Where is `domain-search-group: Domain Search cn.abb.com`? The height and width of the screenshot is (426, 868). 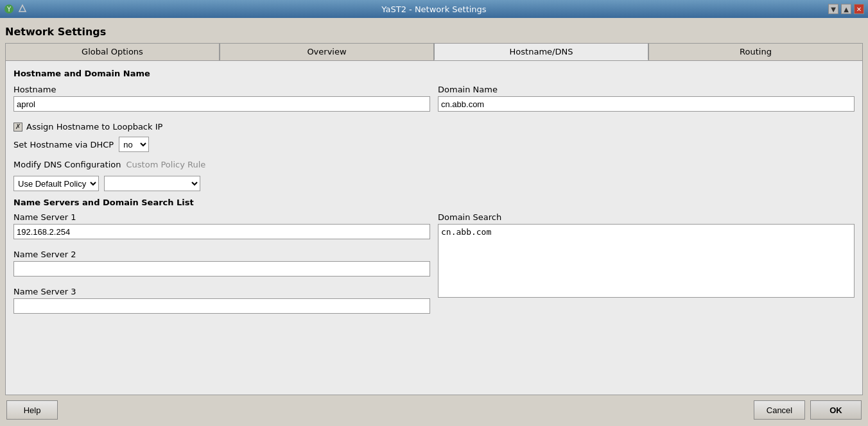
domain-search-group: Domain Search cn.abb.com is located at coordinates (646, 256).